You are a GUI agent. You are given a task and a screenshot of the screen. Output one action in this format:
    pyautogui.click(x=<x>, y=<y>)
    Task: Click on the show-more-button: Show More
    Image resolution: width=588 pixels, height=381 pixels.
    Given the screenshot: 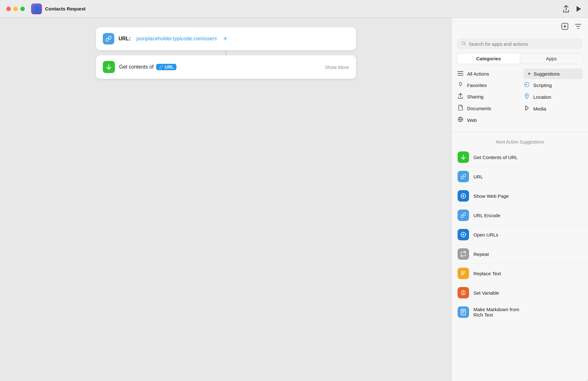 What is the action you would take?
    pyautogui.click(x=337, y=67)
    